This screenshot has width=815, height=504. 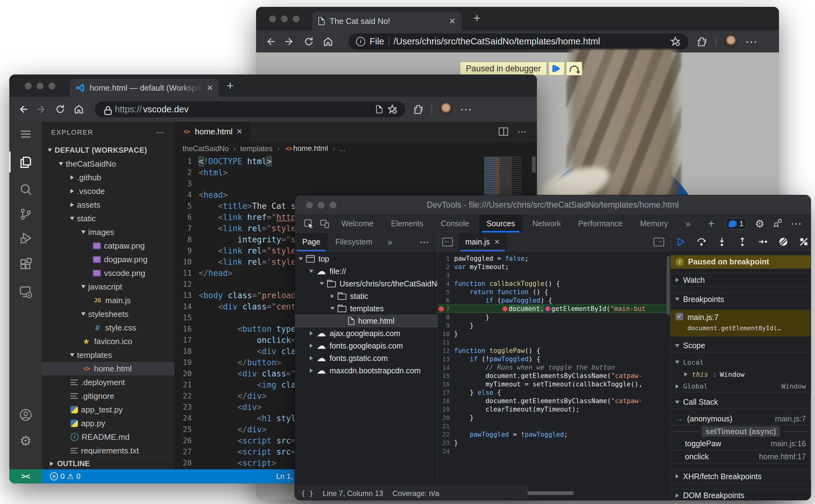 I want to click on browser-tab: The Cat said No! ✕, so click(x=387, y=21).